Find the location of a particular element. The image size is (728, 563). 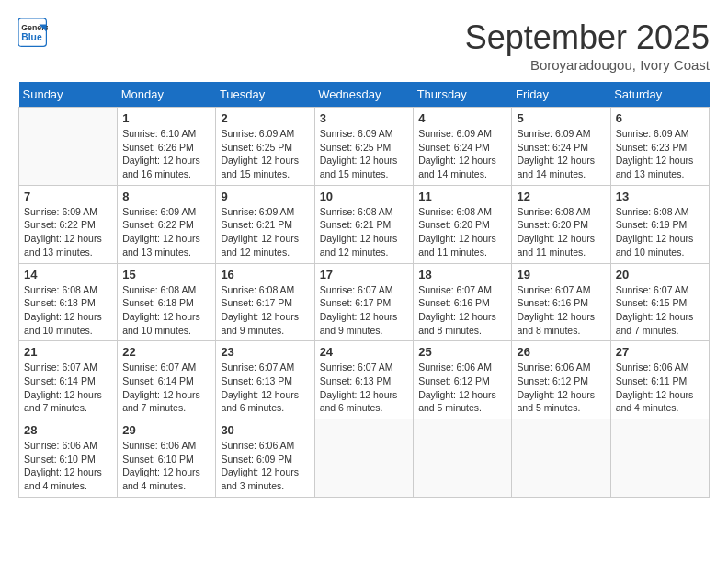

day-number: 15 is located at coordinates (166, 274).